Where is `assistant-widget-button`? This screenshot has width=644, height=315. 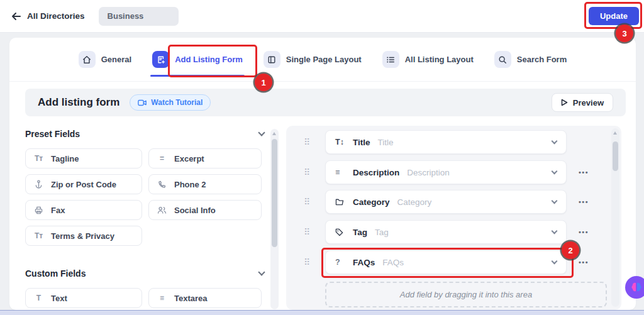
assistant-widget-button is located at coordinates (635, 287).